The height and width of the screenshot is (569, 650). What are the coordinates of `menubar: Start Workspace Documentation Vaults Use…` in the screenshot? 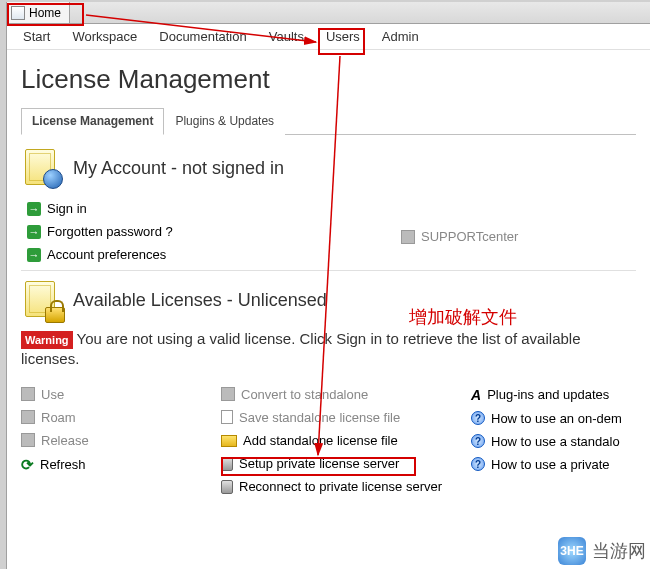 It's located at (328, 37).